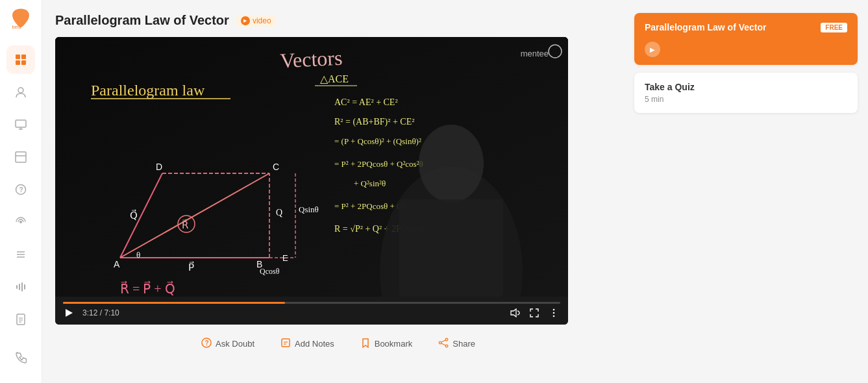  I want to click on add-notes-label: Add Notes, so click(314, 344).